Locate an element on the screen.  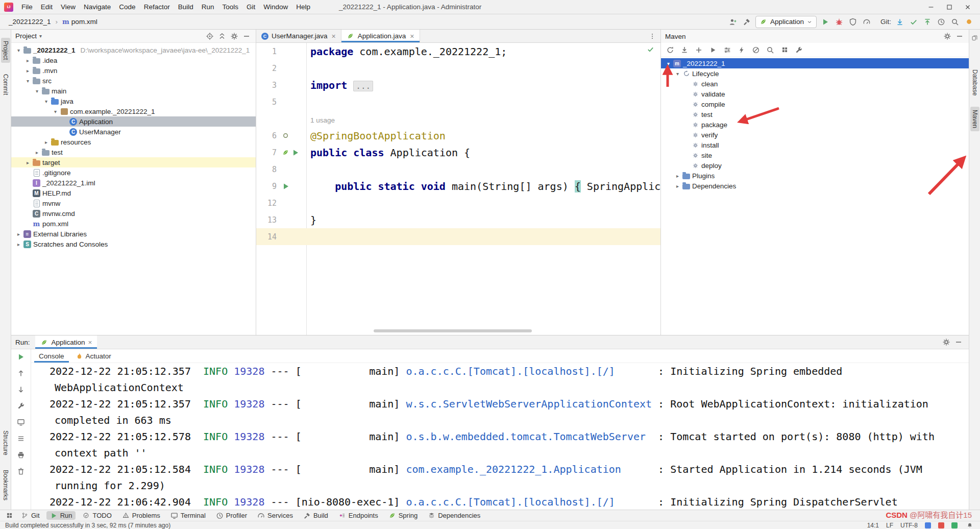
notification-dot-icon is located at coordinates (969, 22).